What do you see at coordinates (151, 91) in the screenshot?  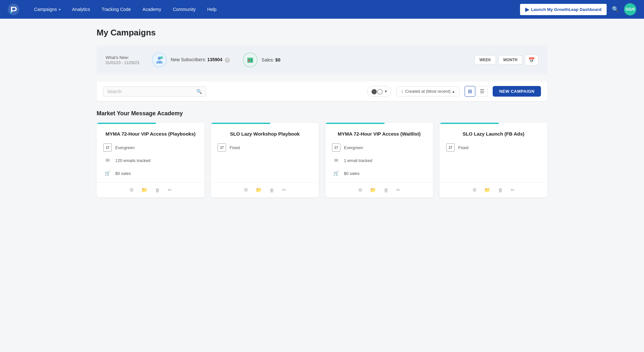 I see `search-input` at bounding box center [151, 91].